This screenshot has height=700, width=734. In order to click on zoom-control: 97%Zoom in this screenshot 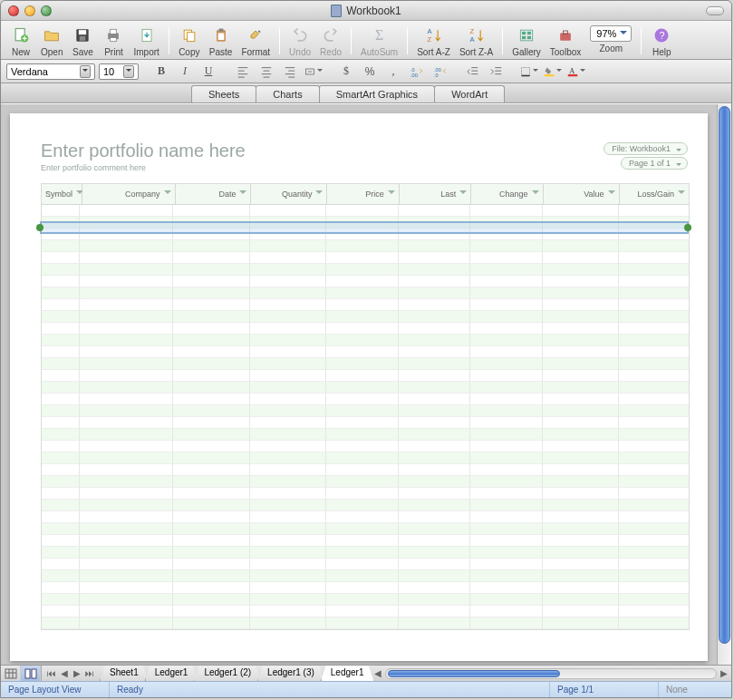, I will do `click(611, 41)`.